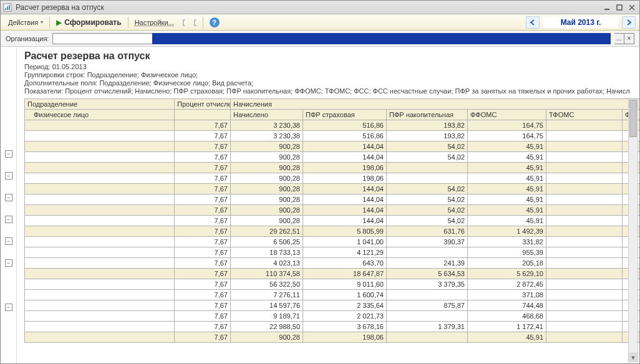  Describe the element at coordinates (632, 7) in the screenshot. I see `close-button` at that location.